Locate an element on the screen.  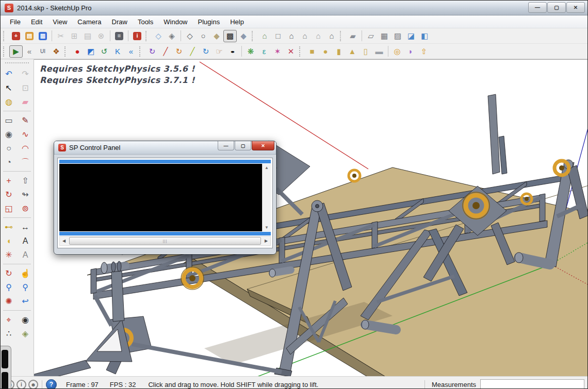
polygon-tool: ○ is located at coordinates (9, 148).